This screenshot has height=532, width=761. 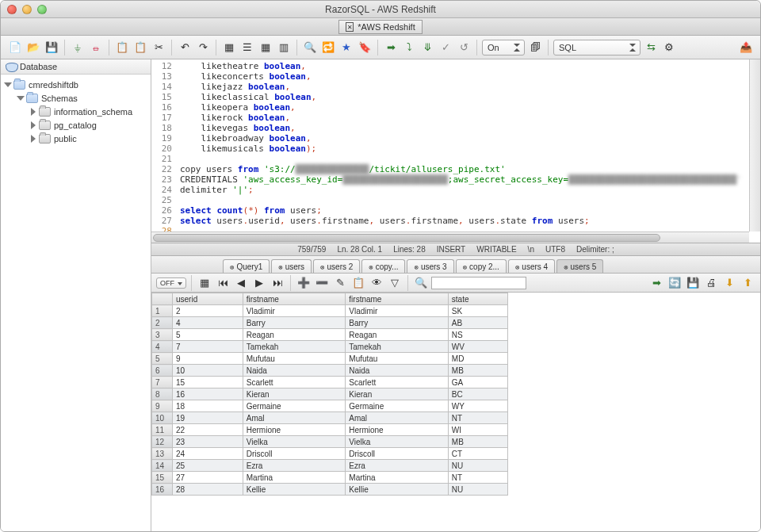 I want to click on row-header: 15, so click(x=163, y=477).